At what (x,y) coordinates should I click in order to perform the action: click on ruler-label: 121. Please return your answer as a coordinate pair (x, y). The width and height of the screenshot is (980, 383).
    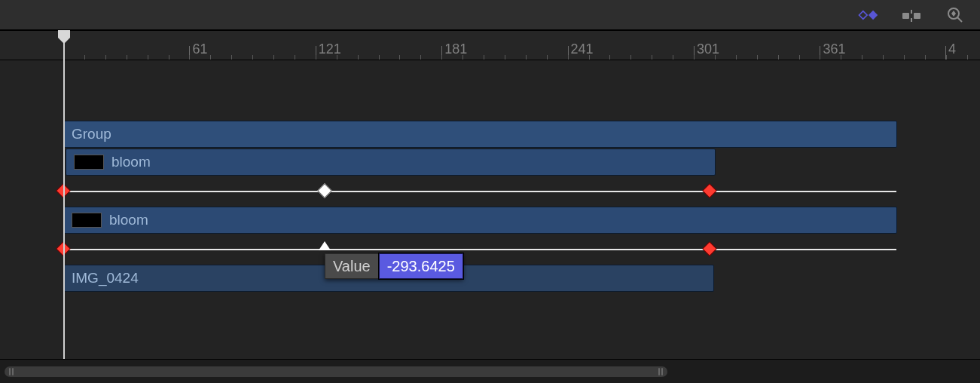
    Looking at the image, I should click on (330, 50).